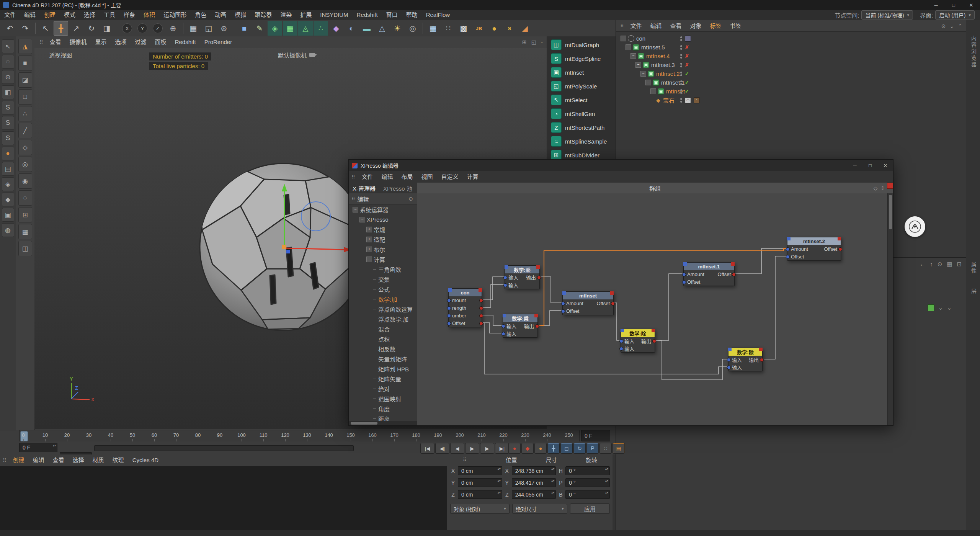 This screenshot has height=536, width=980. Describe the element at coordinates (364, 188) in the screenshot. I see `xpresso-tab-X-管理器: X-管理器` at that location.